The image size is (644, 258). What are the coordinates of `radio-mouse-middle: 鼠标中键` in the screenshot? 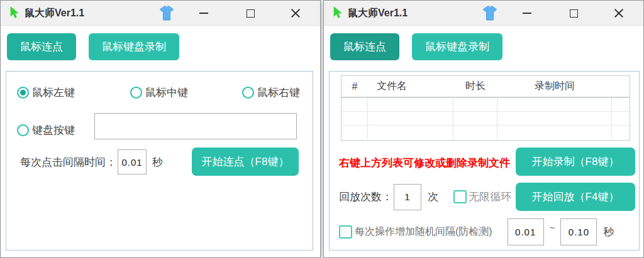 It's located at (159, 93).